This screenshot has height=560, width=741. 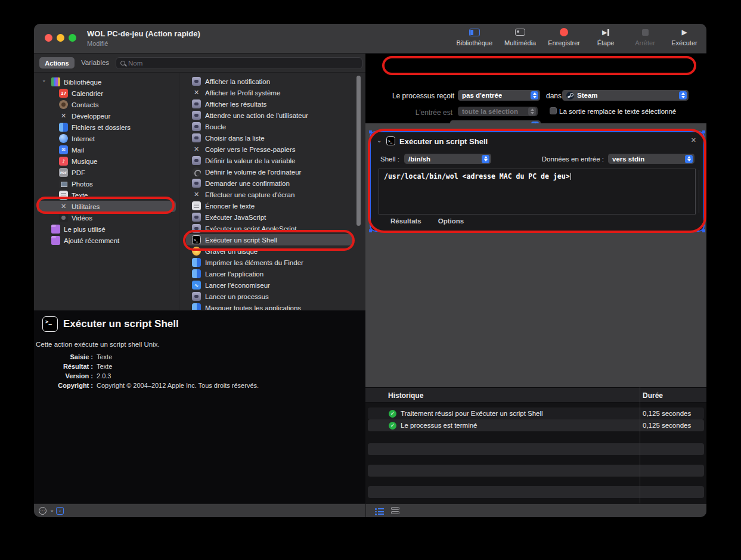 What do you see at coordinates (106, 138) in the screenshot?
I see `sidebar-item-internet: Internet` at bounding box center [106, 138].